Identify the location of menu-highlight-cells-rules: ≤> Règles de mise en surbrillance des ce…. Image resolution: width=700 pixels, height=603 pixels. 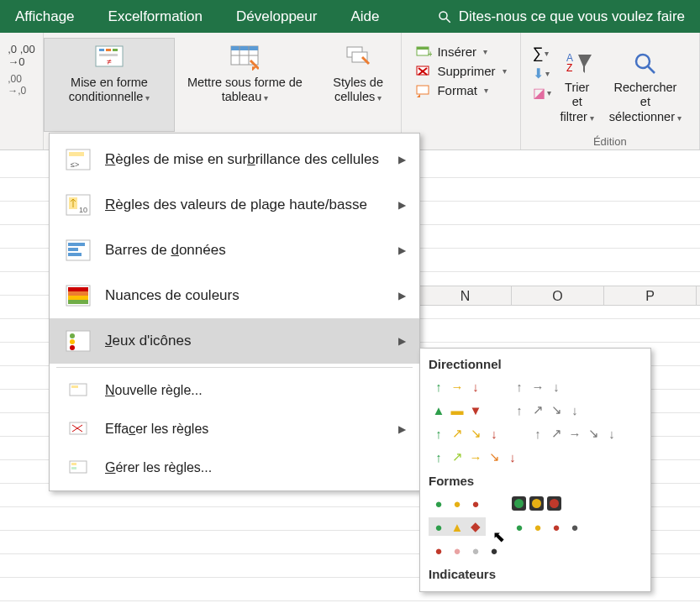
(234, 160).